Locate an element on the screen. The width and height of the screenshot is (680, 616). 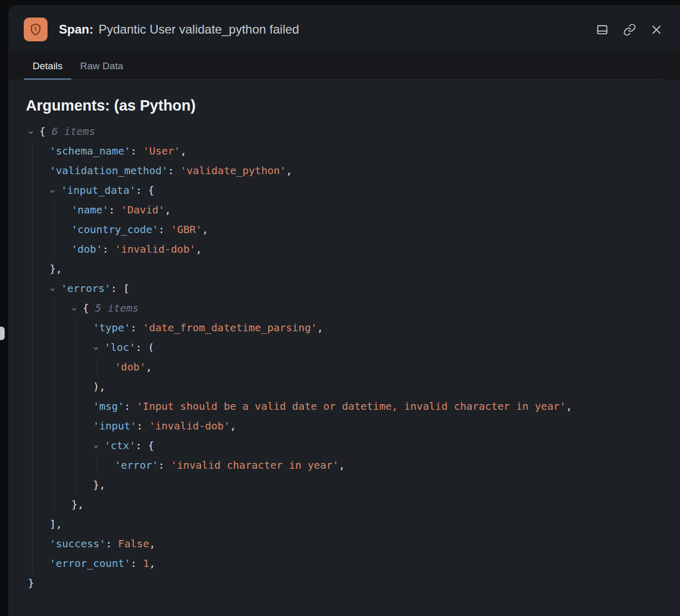
json-line: 'type': 'date_from_datetime_parsing', is located at coordinates (379, 328).